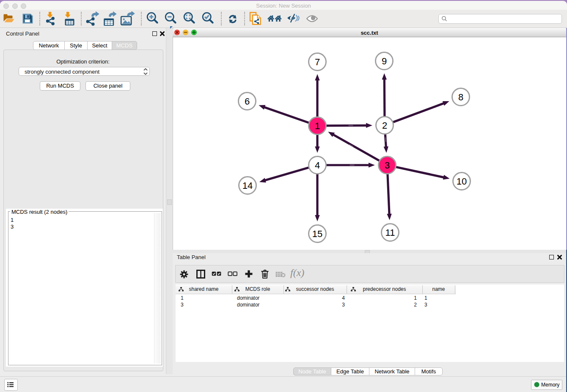 This screenshot has height=392, width=567. I want to click on svg-text: 10, so click(462, 181).